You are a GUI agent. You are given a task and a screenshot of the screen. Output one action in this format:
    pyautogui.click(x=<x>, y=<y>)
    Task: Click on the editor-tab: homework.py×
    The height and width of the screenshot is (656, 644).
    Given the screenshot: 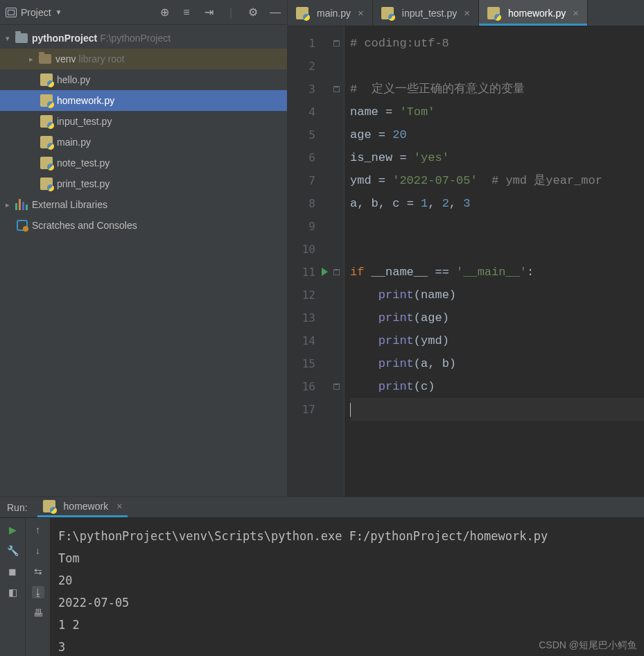 What is the action you would take?
    pyautogui.click(x=534, y=12)
    